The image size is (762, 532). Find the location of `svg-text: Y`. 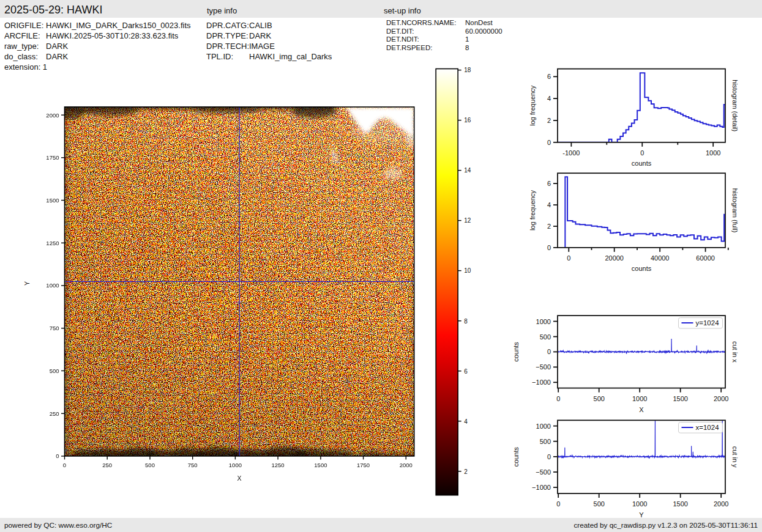

svg-text: Y is located at coordinates (28, 284).